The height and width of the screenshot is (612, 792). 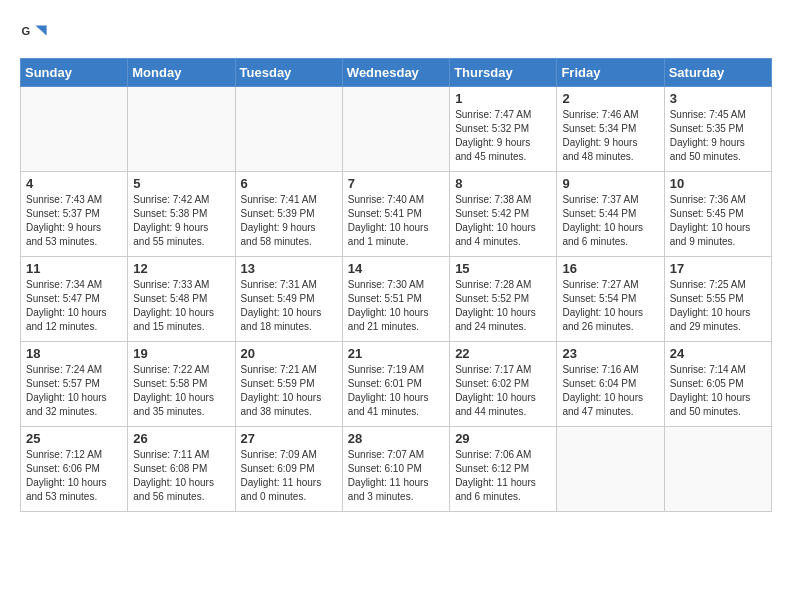 I want to click on weekday-header-thursday: Thursday, so click(x=504, y=73).